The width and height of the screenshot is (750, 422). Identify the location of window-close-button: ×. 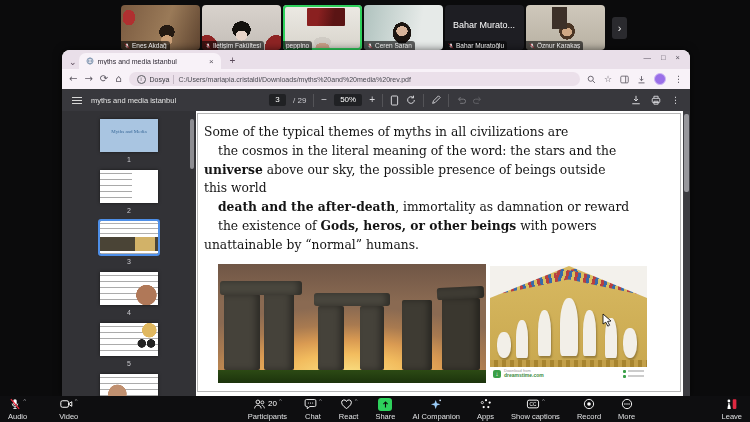
(678, 58).